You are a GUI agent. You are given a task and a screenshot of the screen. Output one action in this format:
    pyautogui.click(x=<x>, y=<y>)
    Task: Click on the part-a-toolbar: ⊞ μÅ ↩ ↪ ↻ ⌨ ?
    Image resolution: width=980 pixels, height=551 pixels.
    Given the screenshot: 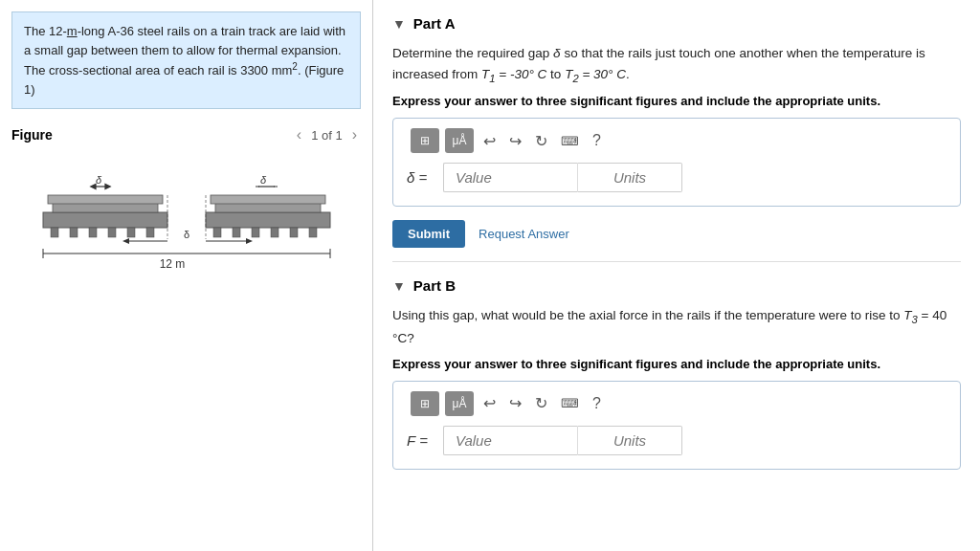 What is the action you would take?
    pyautogui.click(x=677, y=141)
    